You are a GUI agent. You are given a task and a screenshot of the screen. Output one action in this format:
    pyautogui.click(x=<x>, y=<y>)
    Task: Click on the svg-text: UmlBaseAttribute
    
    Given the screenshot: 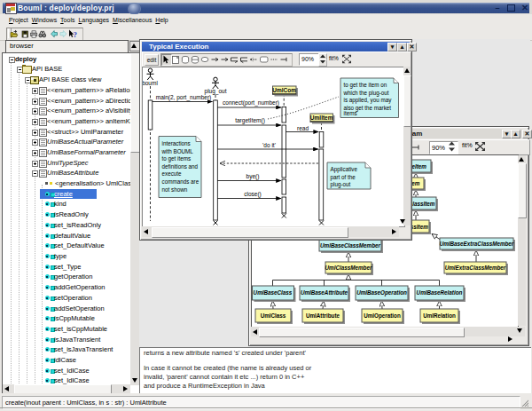 What is the action you would take?
    pyautogui.click(x=325, y=293)
    